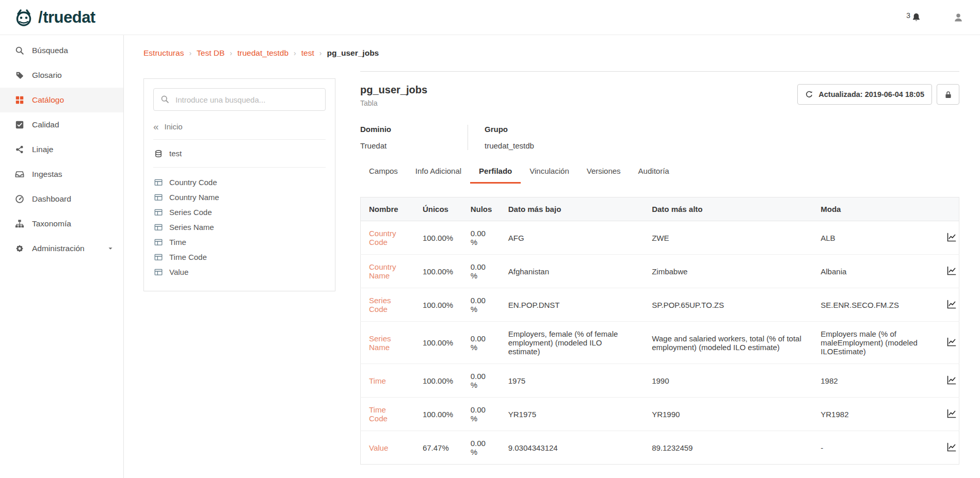 Image resolution: width=980 pixels, height=478 pixels. What do you see at coordinates (50, 51) in the screenshot?
I see `sidebar-item-label: Búsqueda` at bounding box center [50, 51].